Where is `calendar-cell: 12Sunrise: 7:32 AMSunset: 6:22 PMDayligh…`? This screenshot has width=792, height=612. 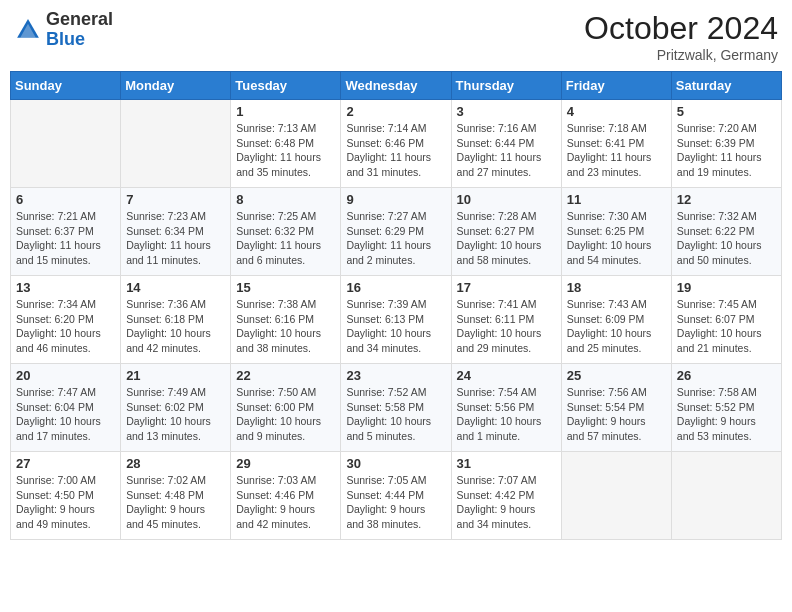
calendar-cell: 12Sunrise: 7:32 AMSunset: 6:22 PMDayligh… is located at coordinates (726, 232).